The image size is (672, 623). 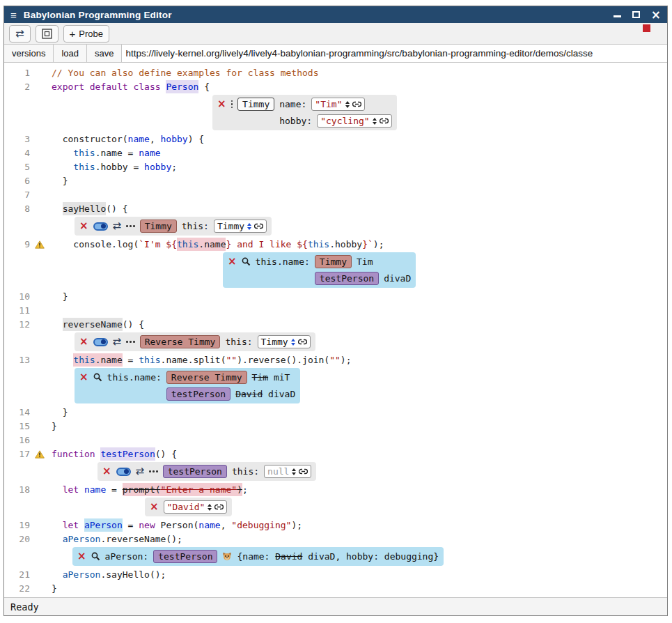 I want to click on hamburger-menu-icon: ≡, so click(x=14, y=15).